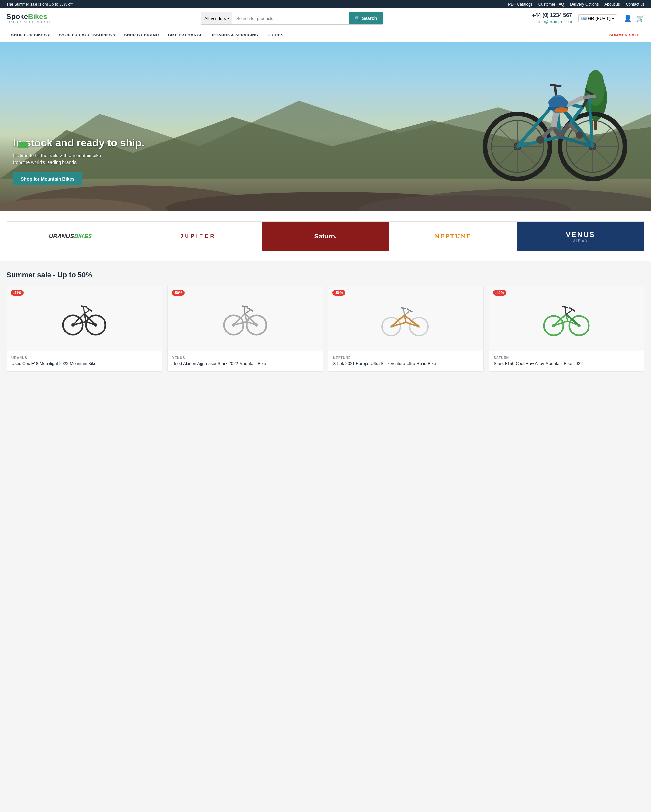 This screenshot has height=812, width=651. I want to click on main-nav: Shop for Bikes ▾ Shop for Accessories ▾ …, so click(326, 35).